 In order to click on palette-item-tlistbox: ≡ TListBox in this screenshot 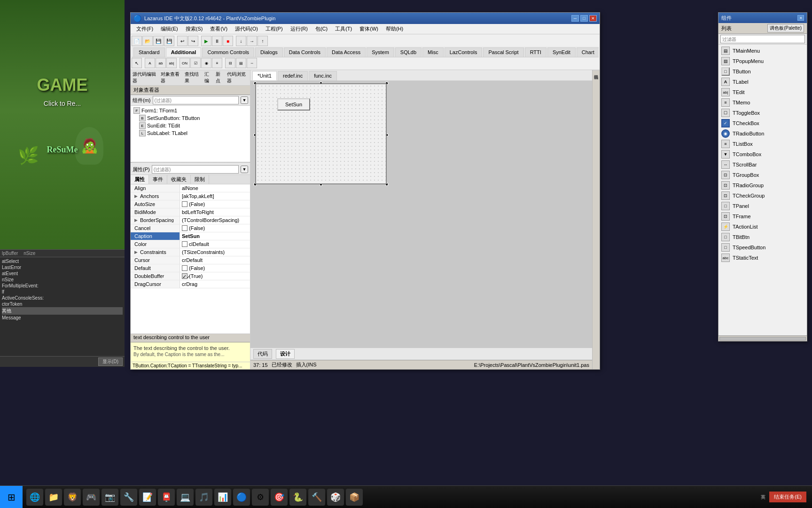, I will do `click(763, 144)`.